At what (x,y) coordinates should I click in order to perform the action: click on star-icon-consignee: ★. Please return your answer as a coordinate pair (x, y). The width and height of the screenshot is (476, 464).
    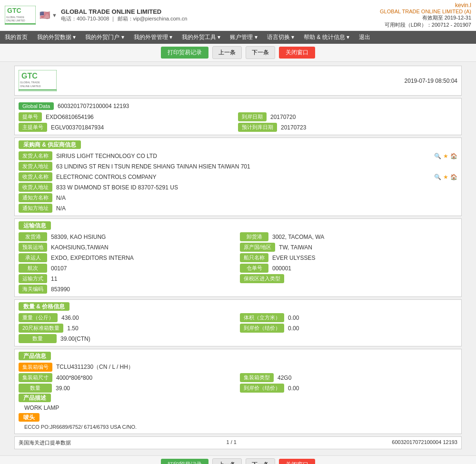
    Looking at the image, I should click on (446, 177).